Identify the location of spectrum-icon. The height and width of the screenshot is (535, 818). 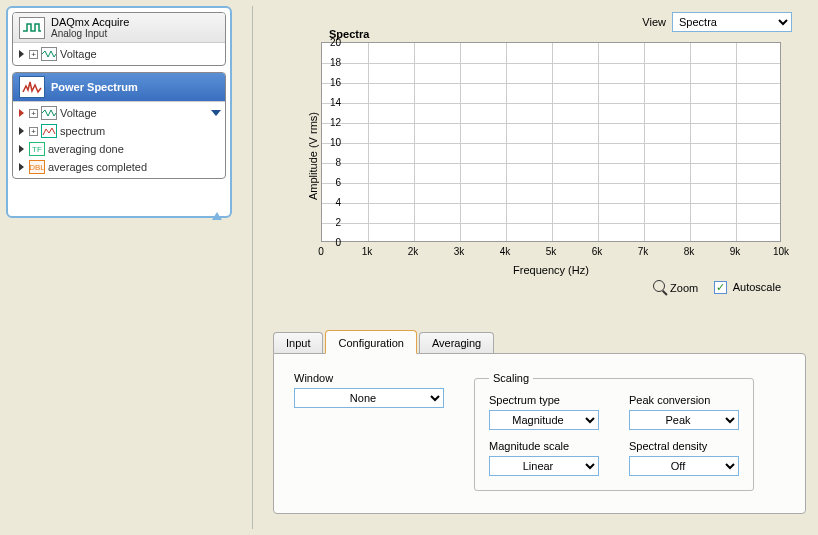
(32, 87).